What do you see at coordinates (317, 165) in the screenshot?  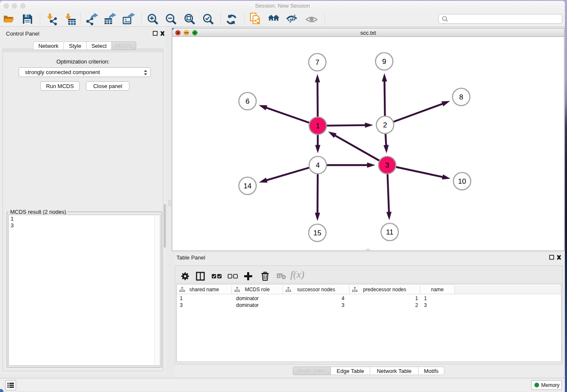 I see `svg-text: 4` at bounding box center [317, 165].